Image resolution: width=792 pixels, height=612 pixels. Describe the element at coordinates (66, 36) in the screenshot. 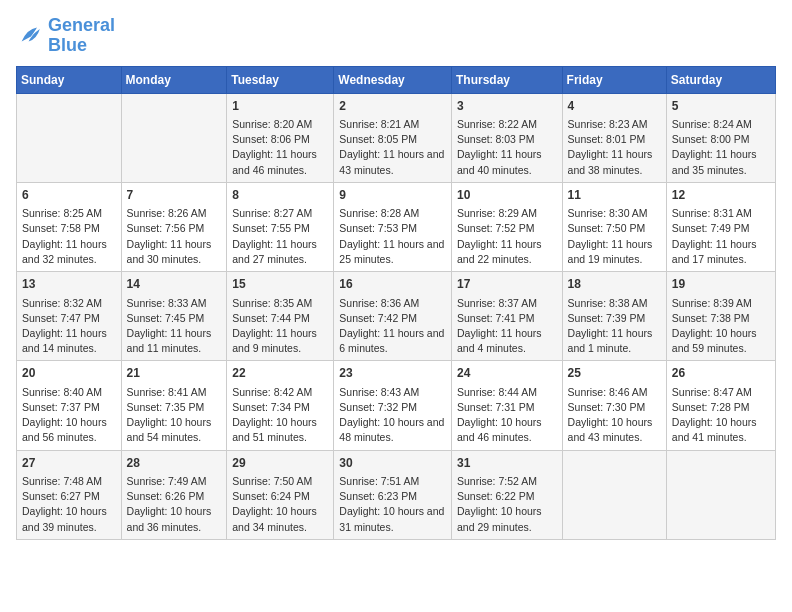

I see `logo: General Blue` at that location.